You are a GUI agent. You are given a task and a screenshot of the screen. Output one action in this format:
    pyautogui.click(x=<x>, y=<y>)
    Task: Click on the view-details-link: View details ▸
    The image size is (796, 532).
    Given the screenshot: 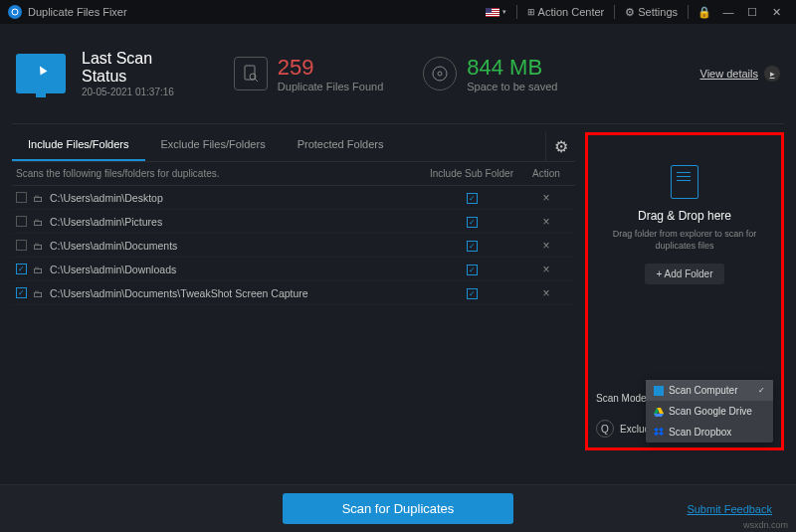 What is the action you would take?
    pyautogui.click(x=740, y=74)
    